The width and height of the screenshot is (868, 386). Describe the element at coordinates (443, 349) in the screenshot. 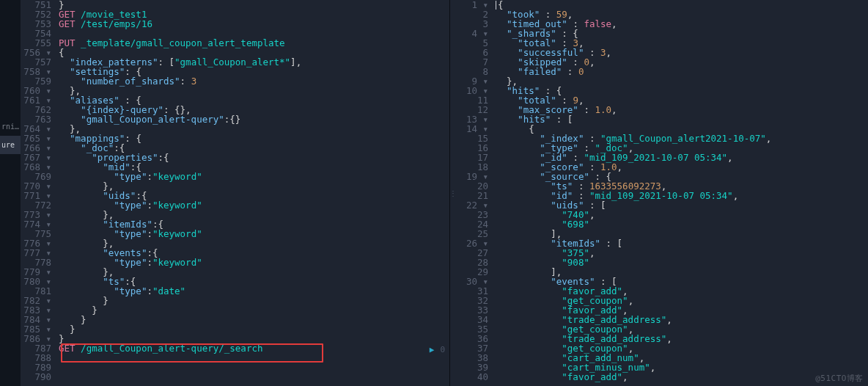

I see `run-badge-count: 0` at that location.